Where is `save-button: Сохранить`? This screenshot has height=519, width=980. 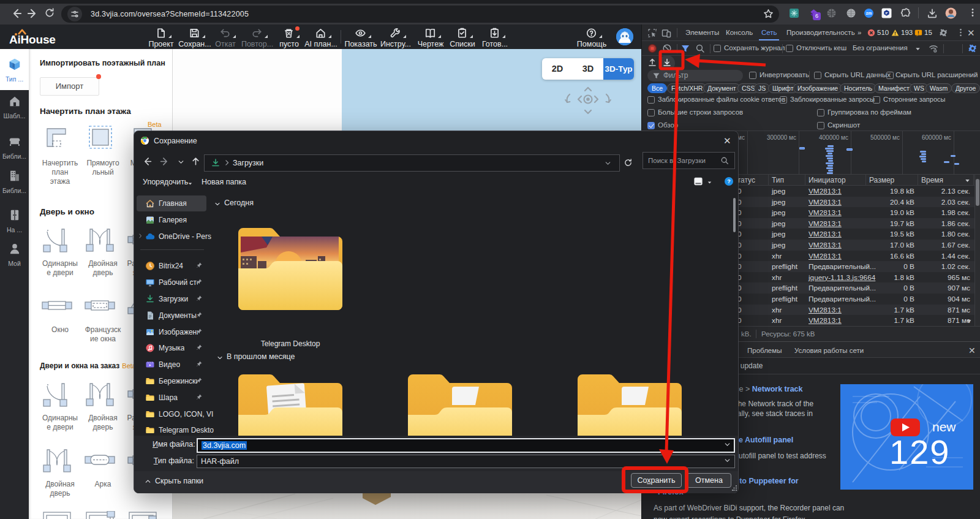 save-button: Сохранить is located at coordinates (657, 480).